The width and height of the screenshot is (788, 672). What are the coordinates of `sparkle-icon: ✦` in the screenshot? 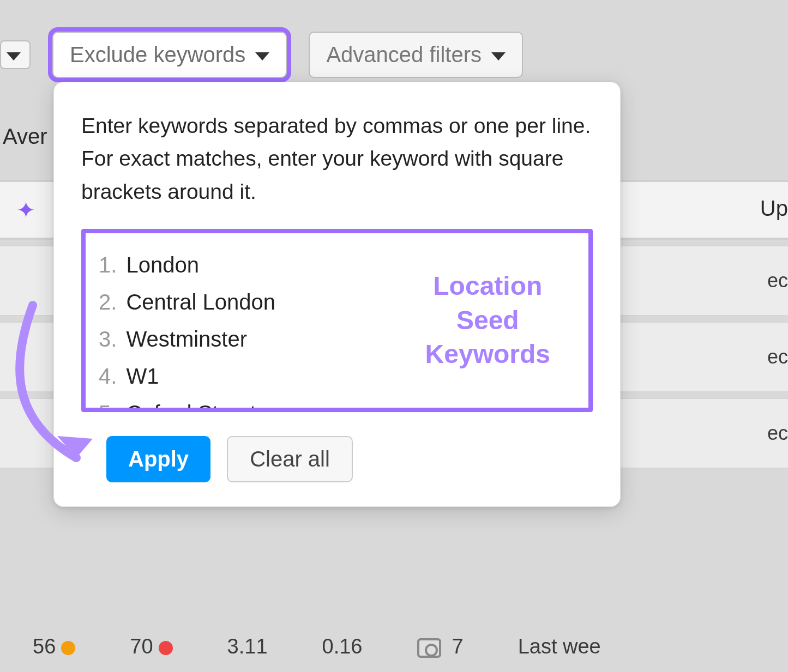 It's located at (26, 210).